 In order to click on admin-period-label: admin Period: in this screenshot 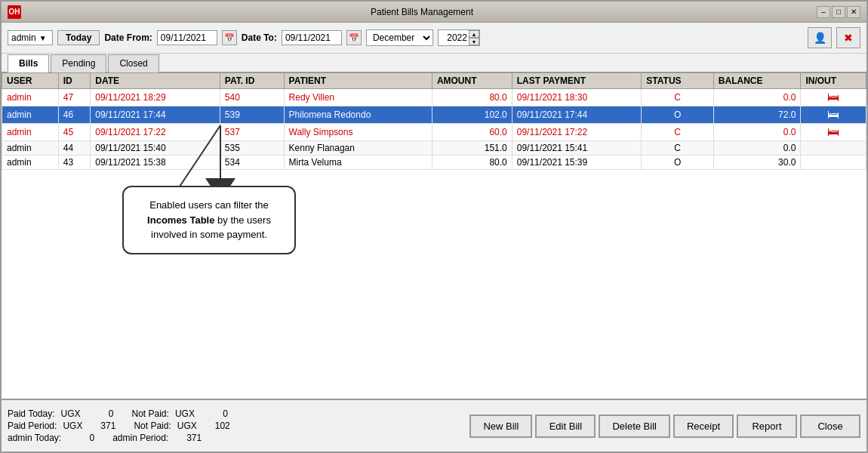, I will do `click(140, 438)`.